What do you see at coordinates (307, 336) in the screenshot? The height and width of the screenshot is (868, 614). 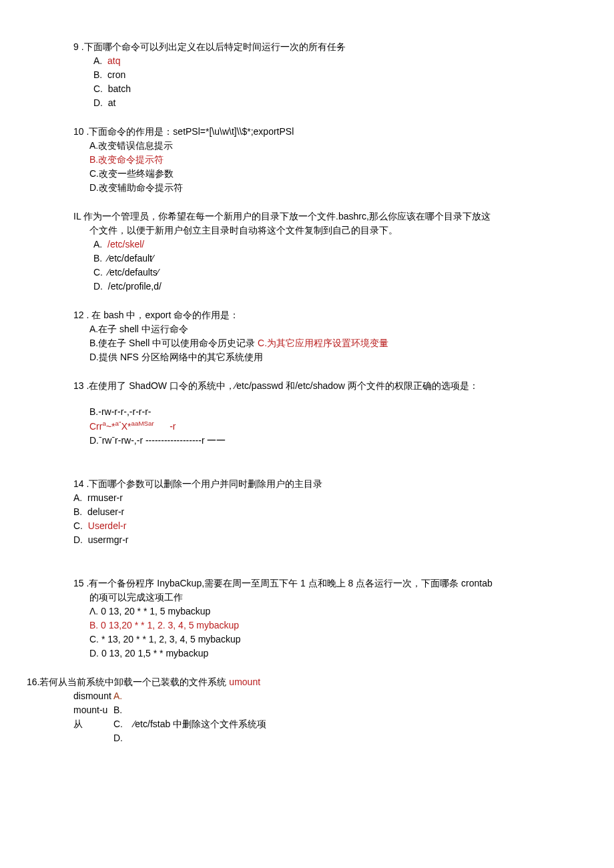 I see `question-12: 12 . 在 bash 中，export 命令的作用是： A.在子 shell …` at bounding box center [307, 336].